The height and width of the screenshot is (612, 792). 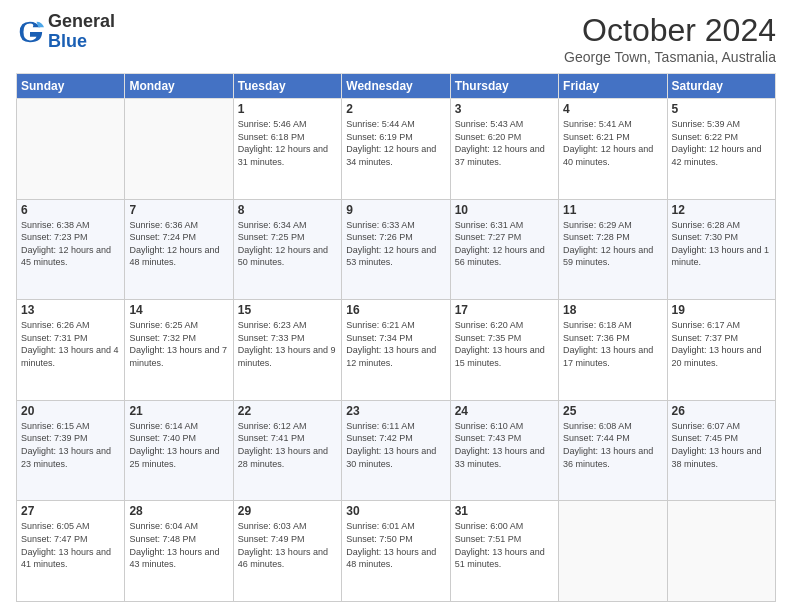 I want to click on calendar-cell: 7Sunrise: 6:36 AMSunset: 7:24 PMDaylight…, so click(x=179, y=250).